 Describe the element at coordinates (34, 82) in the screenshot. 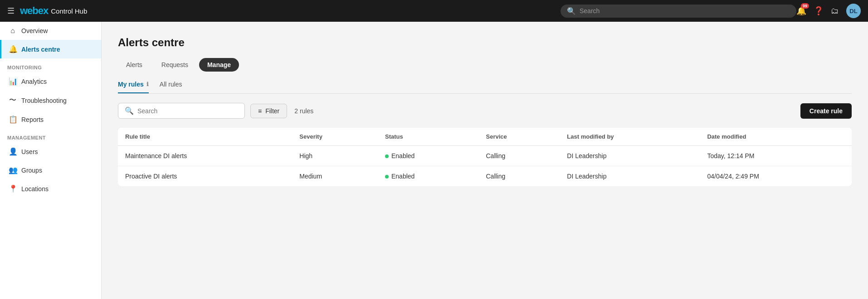

I see `sidebar-item-label: Analytics` at that location.